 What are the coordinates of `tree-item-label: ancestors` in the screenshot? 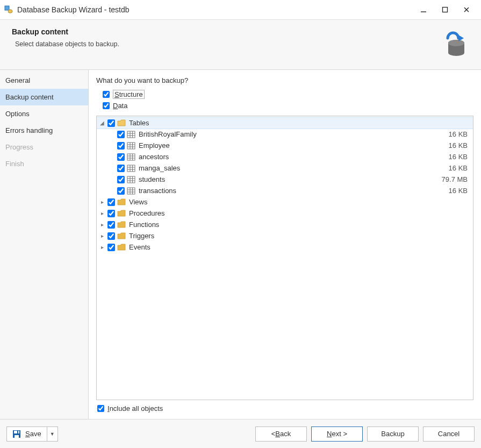 It's located at (293, 157).